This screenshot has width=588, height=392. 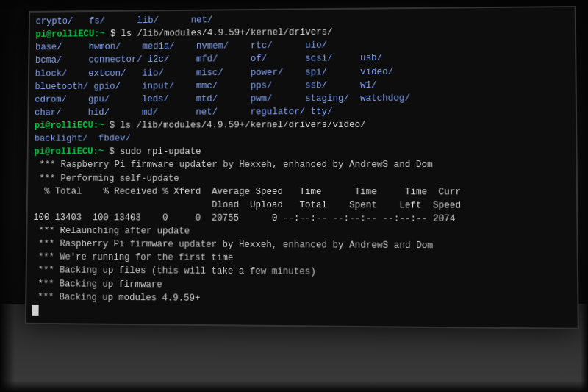 I want to click on line-14: % Total % Received % Xferd Average Speed…, so click(x=302, y=191).